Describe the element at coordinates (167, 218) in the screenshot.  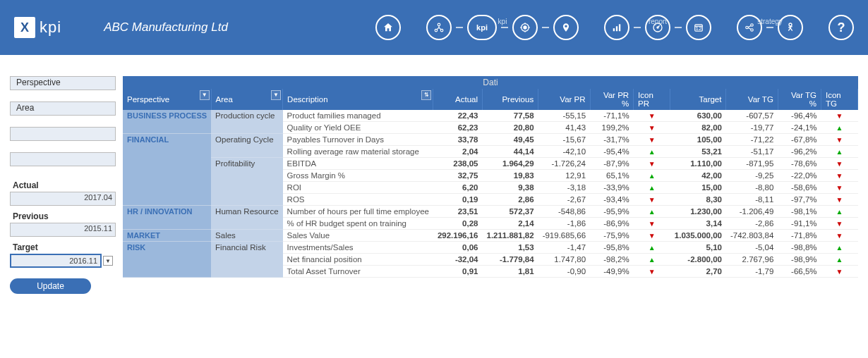
I see `cell-perspective: HR / INNOVATION` at that location.